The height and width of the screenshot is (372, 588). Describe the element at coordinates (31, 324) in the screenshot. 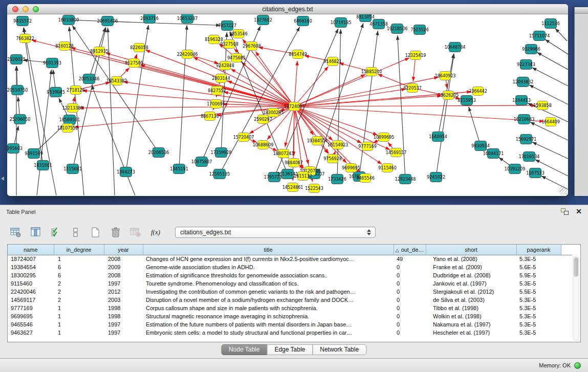

I see `cell-name: 9465546` at that location.